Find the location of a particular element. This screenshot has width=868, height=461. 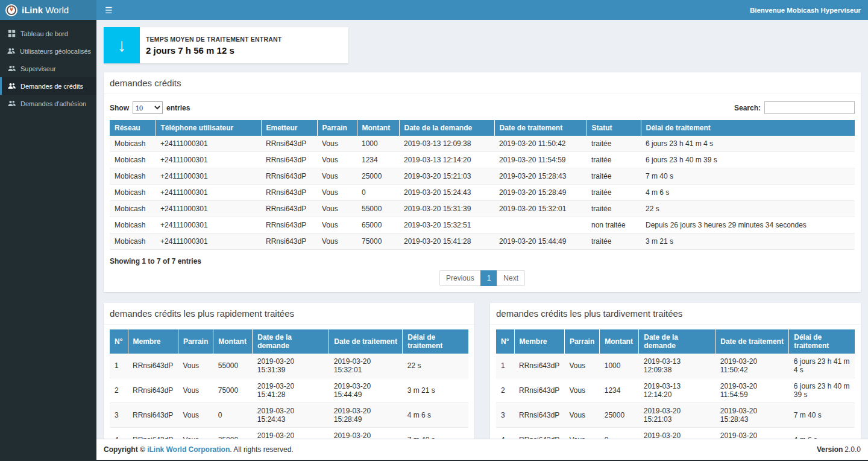

column-header: Emetteur is located at coordinates (289, 128).